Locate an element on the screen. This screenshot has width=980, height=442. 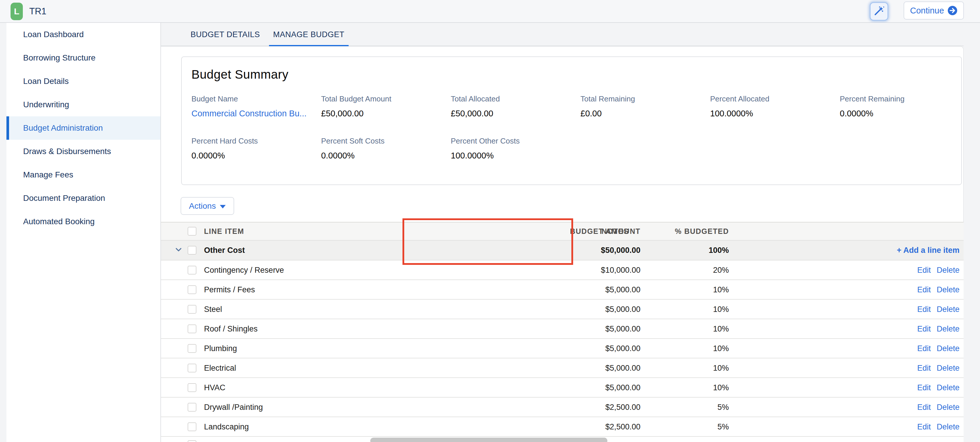
table-row: Contingency / Reserve $10,000.00 20% Edi… is located at coordinates (562, 270).